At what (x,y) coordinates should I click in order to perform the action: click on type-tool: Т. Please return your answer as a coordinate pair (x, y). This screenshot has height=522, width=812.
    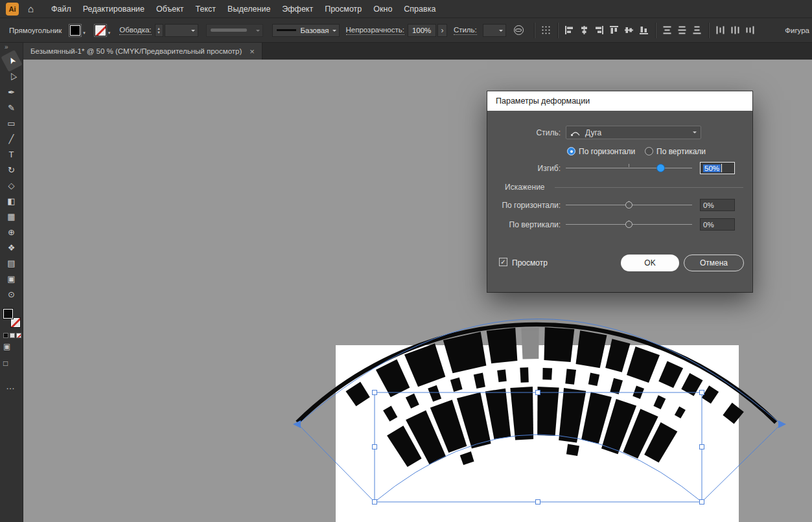
    Looking at the image, I should click on (12, 154).